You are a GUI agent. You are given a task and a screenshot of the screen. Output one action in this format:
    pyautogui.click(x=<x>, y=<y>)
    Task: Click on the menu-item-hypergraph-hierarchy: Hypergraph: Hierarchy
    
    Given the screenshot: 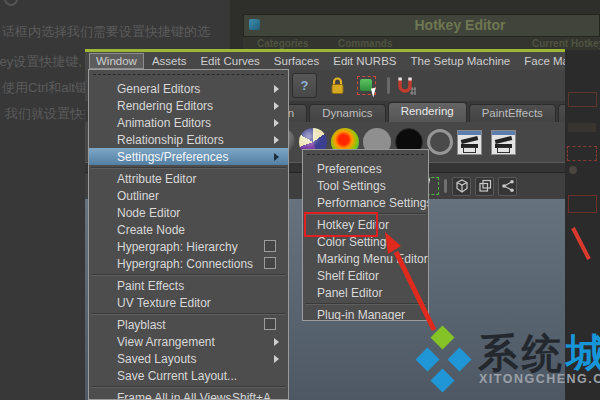 What is the action you would take?
    pyautogui.click(x=188, y=246)
    